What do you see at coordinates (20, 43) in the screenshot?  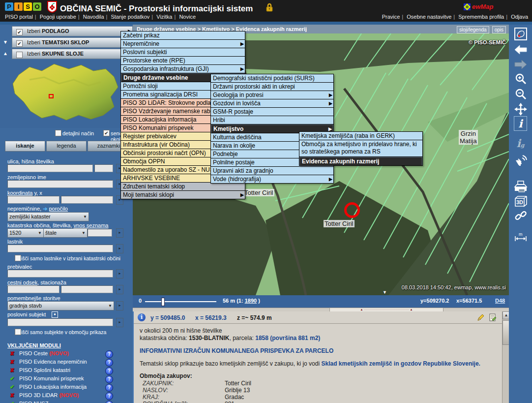 I see `checkbox-tematski: ✔` at bounding box center [20, 43].